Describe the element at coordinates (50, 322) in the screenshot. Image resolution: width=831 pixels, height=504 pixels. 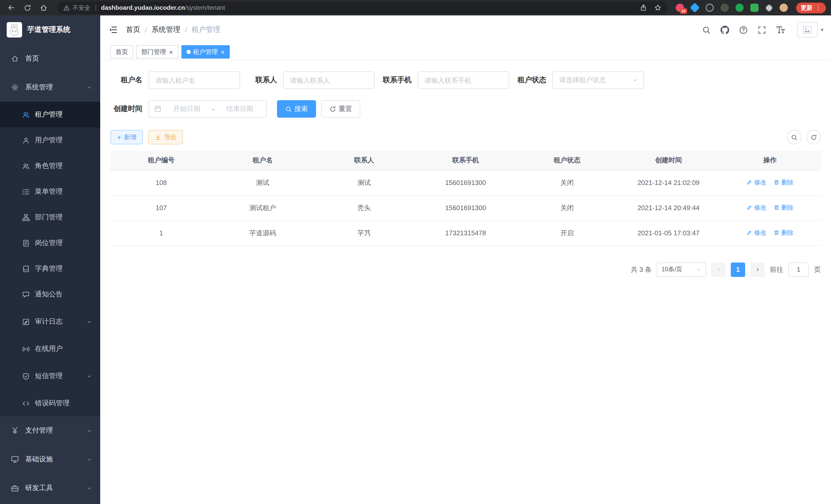
I see `sidebar-item-audit-log: 审计日志` at that location.